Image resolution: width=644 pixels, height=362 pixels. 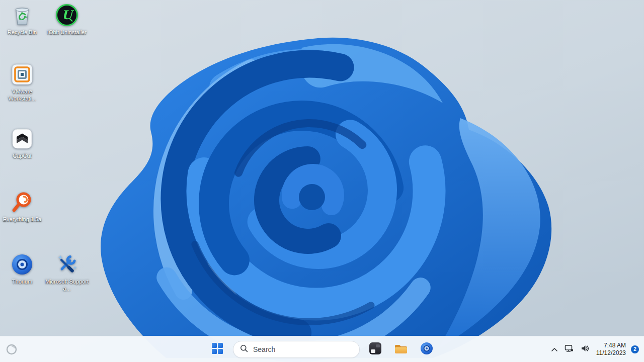 I want to click on desktop-icon-label: VMware Workstati..., so click(x=22, y=96).